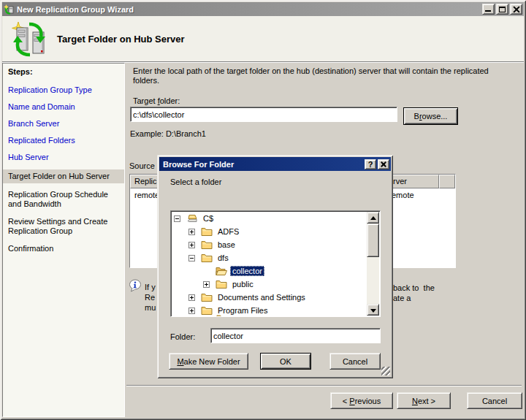 The width and height of the screenshot is (526, 420). I want to click on minimize-icon, so click(488, 11).